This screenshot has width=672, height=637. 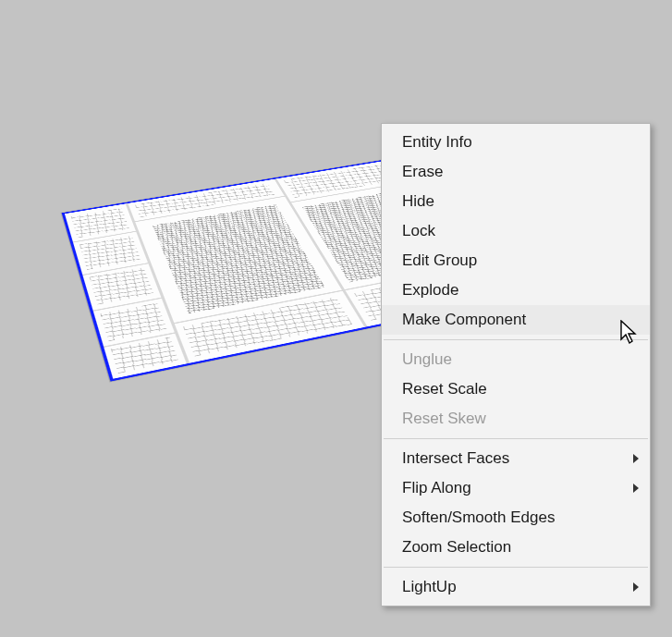 I want to click on menu-item-explode: Explode, so click(x=516, y=290).